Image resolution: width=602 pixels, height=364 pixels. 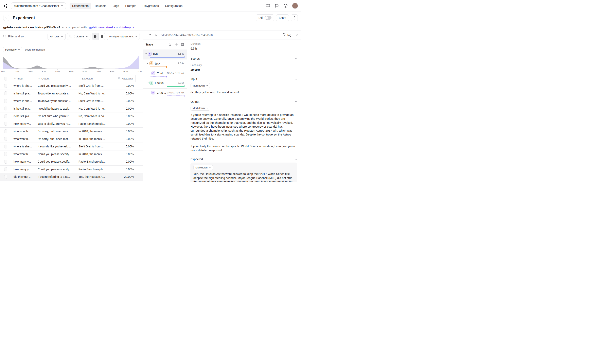 What do you see at coordinates (165, 54) in the screenshot?
I see `trace-row-eval: eval6.54s` at bounding box center [165, 54].